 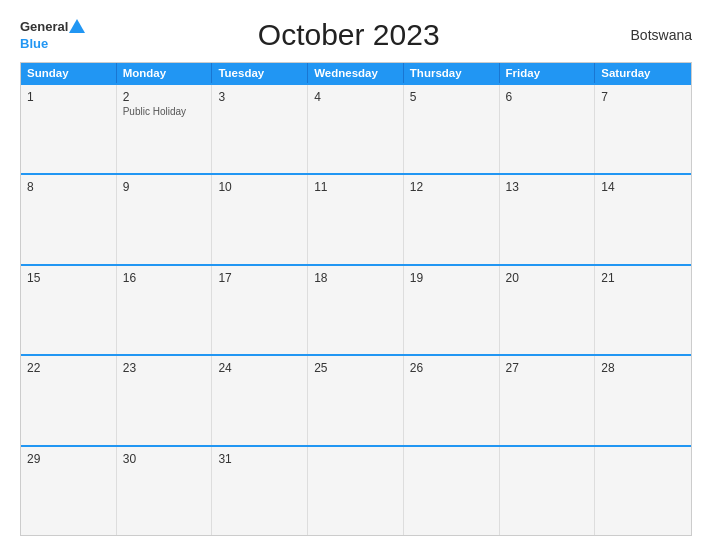 I want to click on day-number: 22, so click(x=68, y=368).